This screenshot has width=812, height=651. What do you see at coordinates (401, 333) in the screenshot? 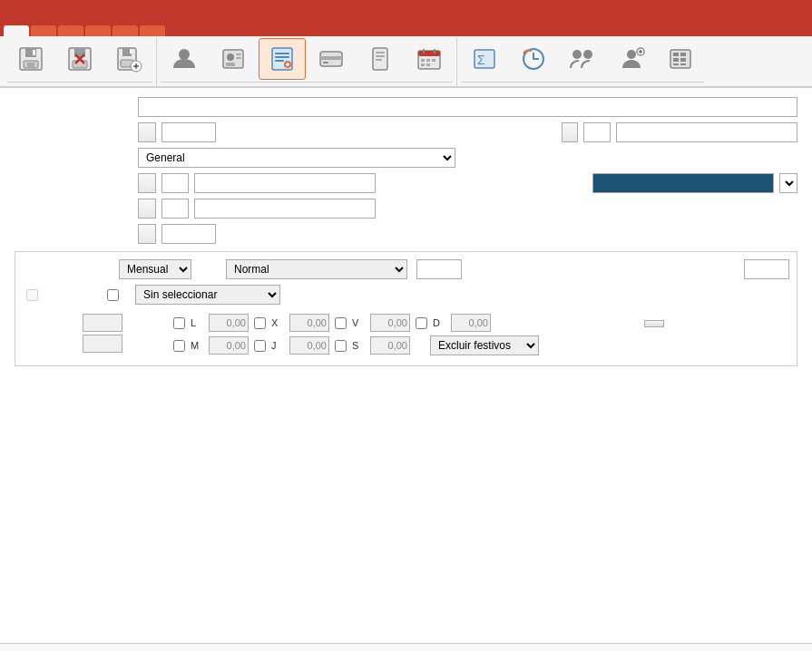
I see `semana-section: L X V D M J` at bounding box center [401, 333].